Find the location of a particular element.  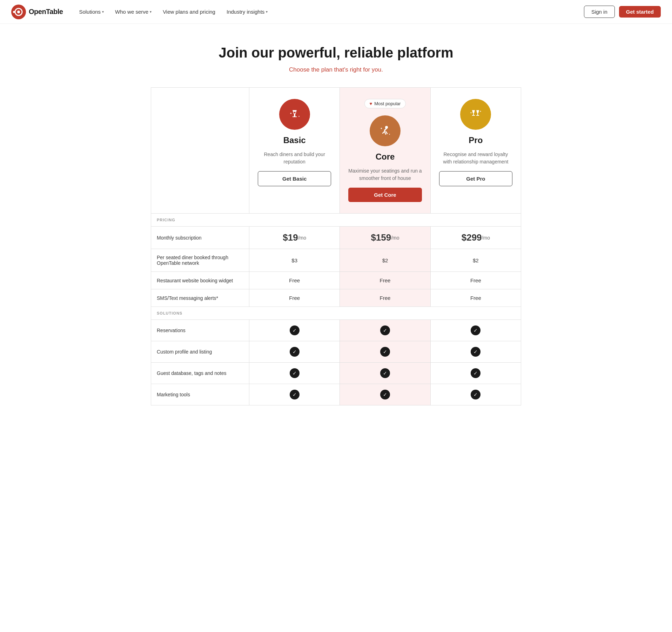

hero-section: Join our powerful, reliable platform Cho… is located at coordinates (336, 55).